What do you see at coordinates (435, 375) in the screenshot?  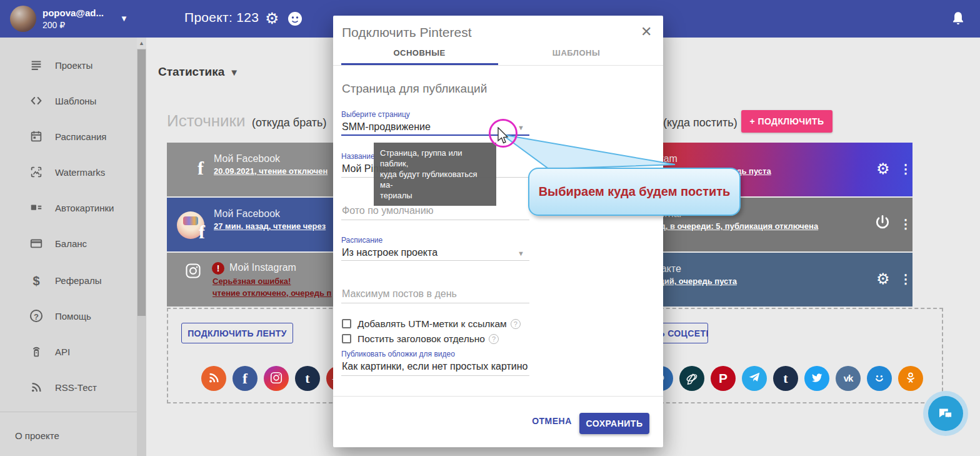 I see `video-covers-underline` at bounding box center [435, 375].